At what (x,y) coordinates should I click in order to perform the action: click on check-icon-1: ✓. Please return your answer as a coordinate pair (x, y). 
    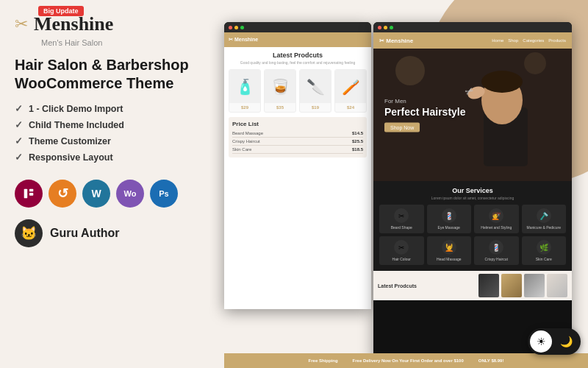
    Looking at the image, I should click on (19, 109).